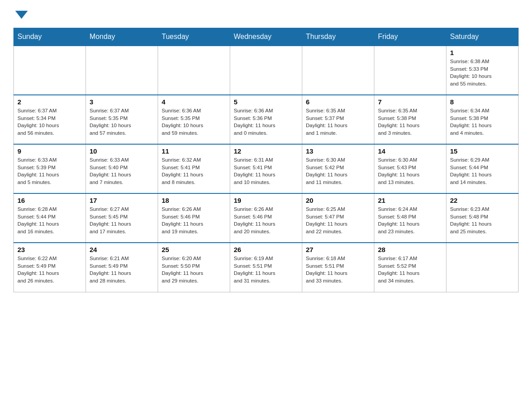 This screenshot has width=532, height=411. Describe the element at coordinates (339, 169) in the screenshot. I see `calendar-cell: 13Sunrise: 6:30 AM Sunset: 5:42 PM Dayli…` at that location.